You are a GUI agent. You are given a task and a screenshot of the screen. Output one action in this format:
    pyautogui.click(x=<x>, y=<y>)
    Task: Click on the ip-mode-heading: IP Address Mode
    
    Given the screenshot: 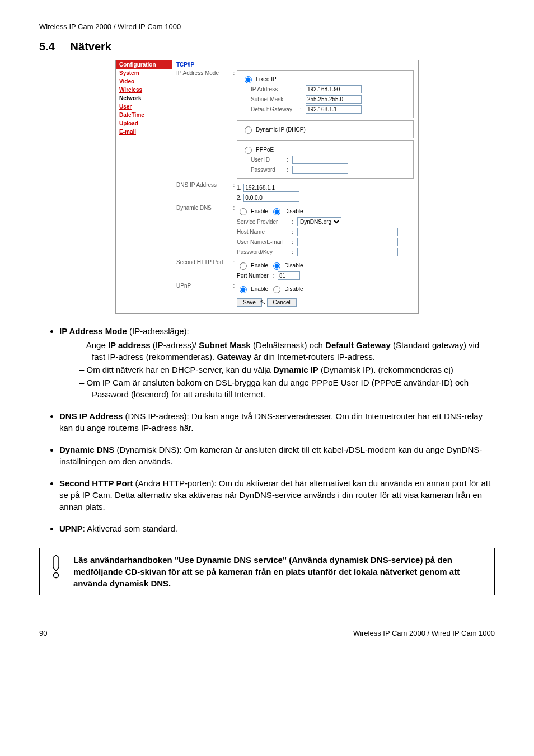 What is the action you would take?
    pyautogui.click(x=93, y=331)
    